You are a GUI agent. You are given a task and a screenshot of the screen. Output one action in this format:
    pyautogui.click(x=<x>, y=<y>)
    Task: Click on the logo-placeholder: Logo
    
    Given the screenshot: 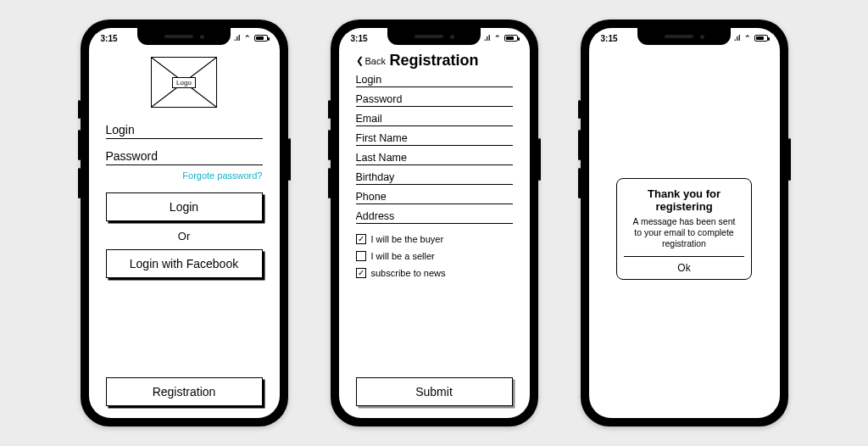 What is the action you would take?
    pyautogui.click(x=184, y=82)
    